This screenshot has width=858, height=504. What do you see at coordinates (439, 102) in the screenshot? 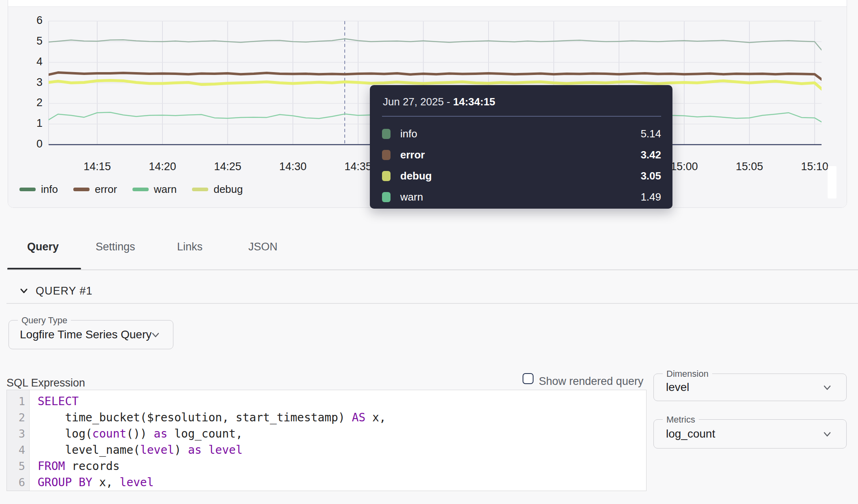
I see `tooltip-timestamp: Jun 27, 2025 - 14:34:15` at bounding box center [439, 102].